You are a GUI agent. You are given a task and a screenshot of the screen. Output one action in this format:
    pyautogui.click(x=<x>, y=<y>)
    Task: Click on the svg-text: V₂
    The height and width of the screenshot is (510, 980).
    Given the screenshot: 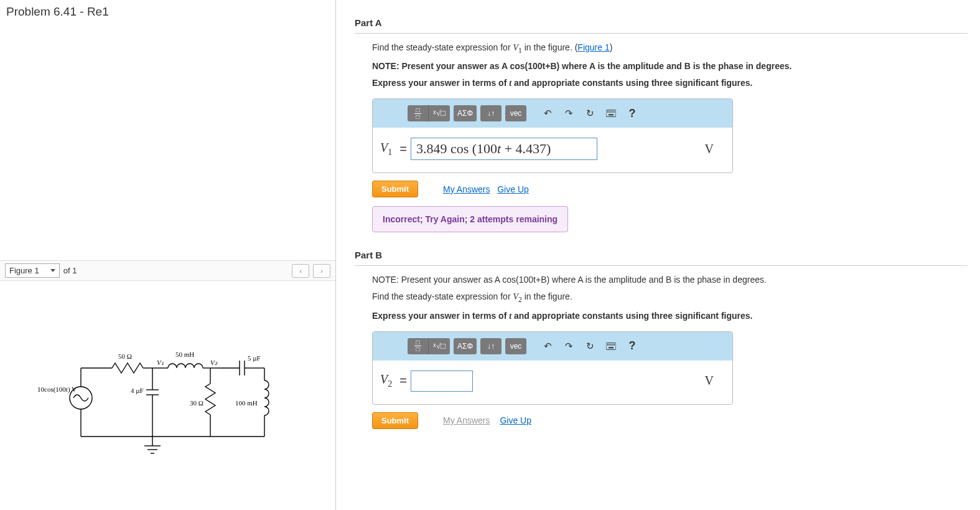 What is the action you would take?
    pyautogui.click(x=214, y=362)
    